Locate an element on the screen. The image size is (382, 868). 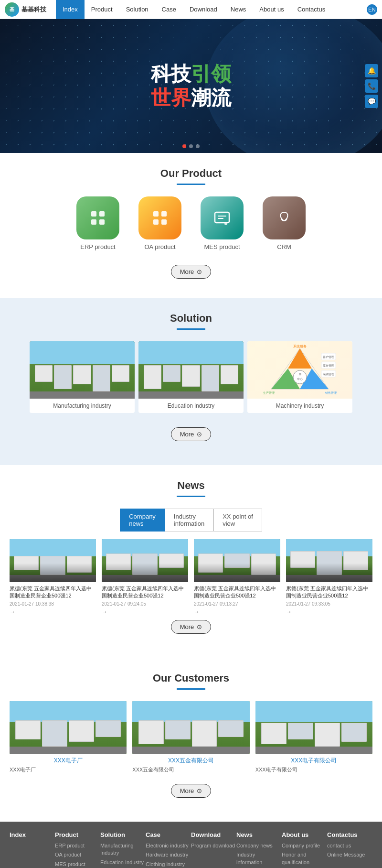
news-tab-view: XX point of view is located at coordinates (238, 520).